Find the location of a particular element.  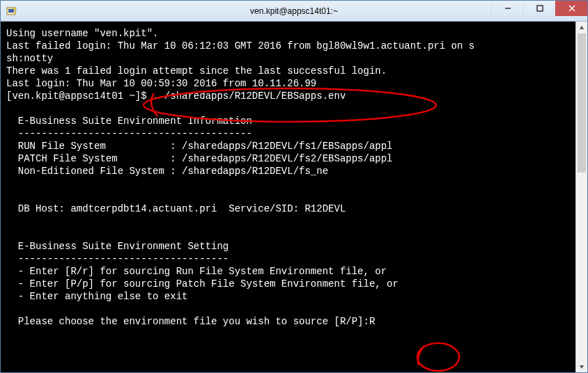

app-icon is located at coordinates (12, 11).